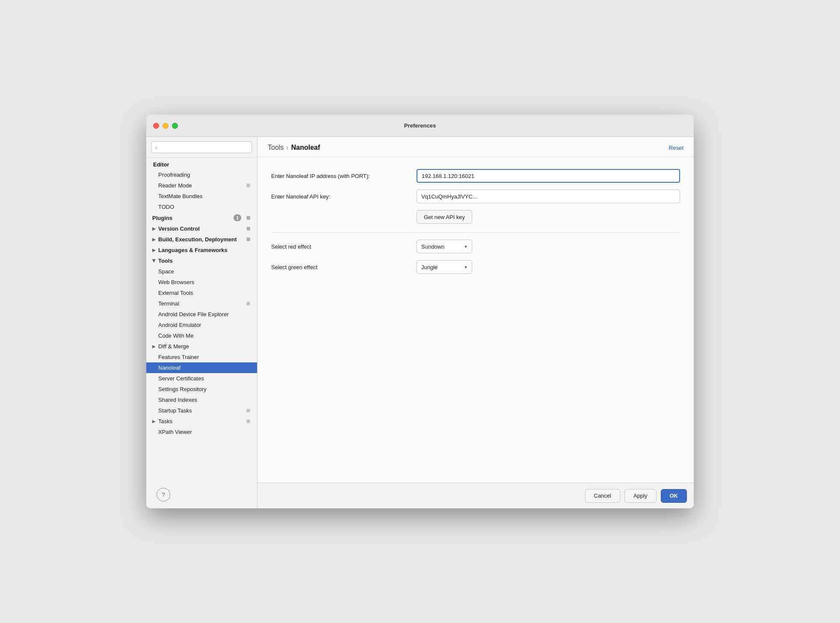  I want to click on sidebar-item-textmate: TextMate Bundles, so click(202, 196).